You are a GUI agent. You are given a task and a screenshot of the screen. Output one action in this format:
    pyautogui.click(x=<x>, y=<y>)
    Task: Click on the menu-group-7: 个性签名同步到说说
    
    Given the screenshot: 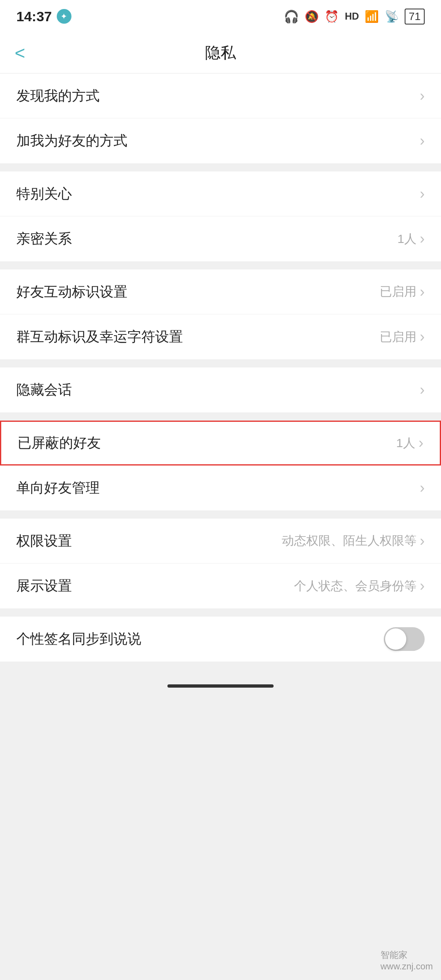 What is the action you would take?
    pyautogui.click(x=220, y=639)
    